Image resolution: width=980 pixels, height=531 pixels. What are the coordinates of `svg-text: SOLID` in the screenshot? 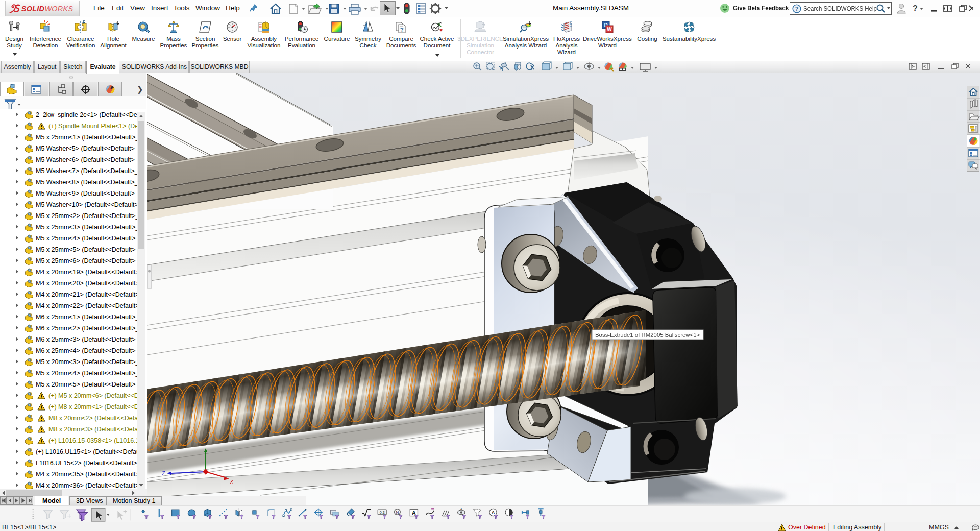 It's located at (33, 8).